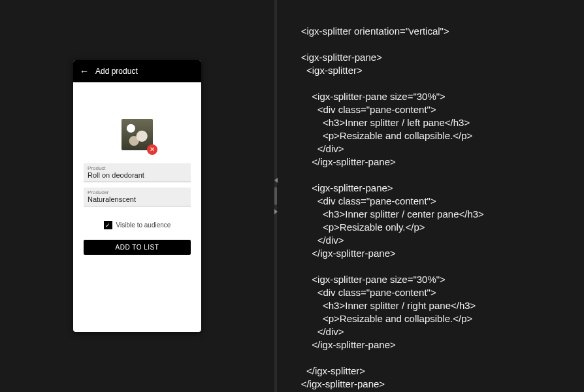 This screenshot has height=392, width=584. What do you see at coordinates (152, 150) in the screenshot?
I see `remove-image-icon: ✕` at bounding box center [152, 150].